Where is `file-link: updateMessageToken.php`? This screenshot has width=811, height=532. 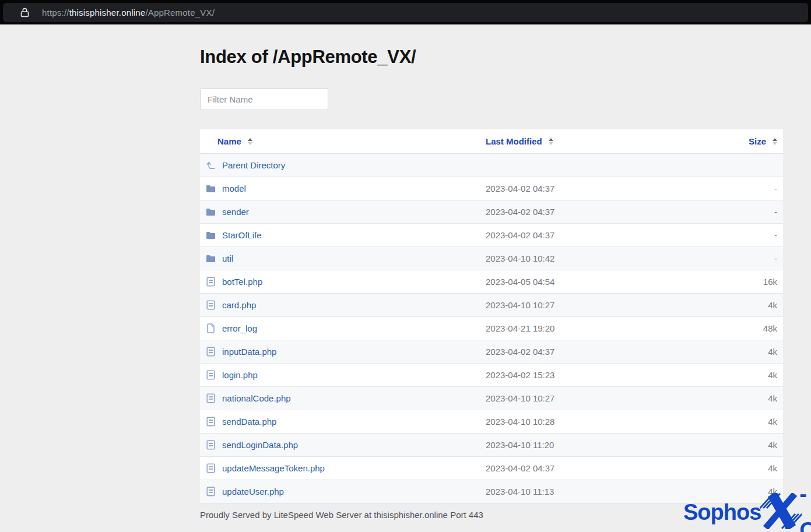 file-link: updateMessageToken.php is located at coordinates (273, 468).